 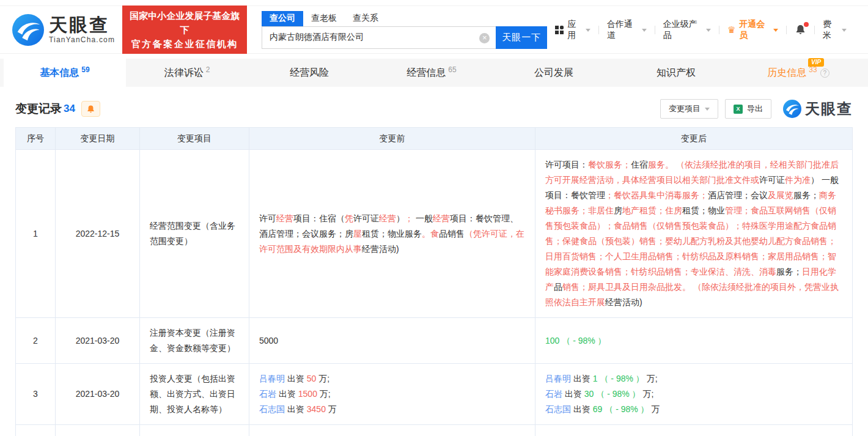 What do you see at coordinates (35, 341) in the screenshot?
I see `row-index: 2` at bounding box center [35, 341].